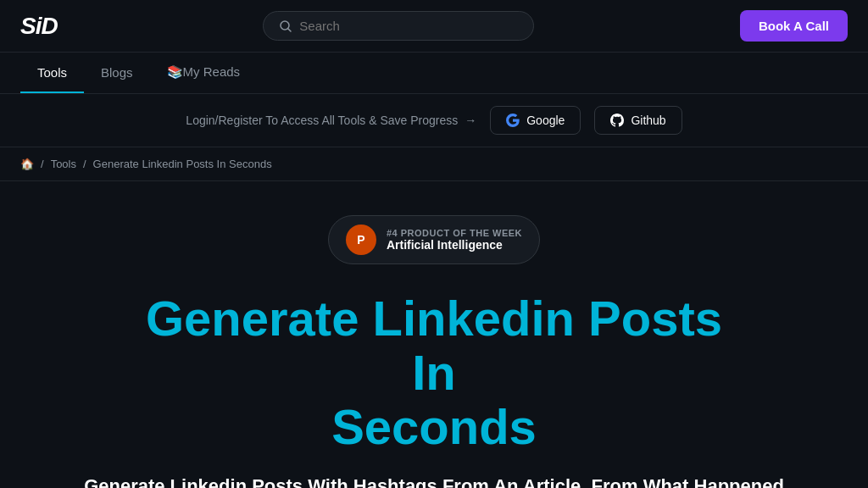  What do you see at coordinates (454, 245) in the screenshot?
I see `product-category: Artificial Intelligence` at bounding box center [454, 245].